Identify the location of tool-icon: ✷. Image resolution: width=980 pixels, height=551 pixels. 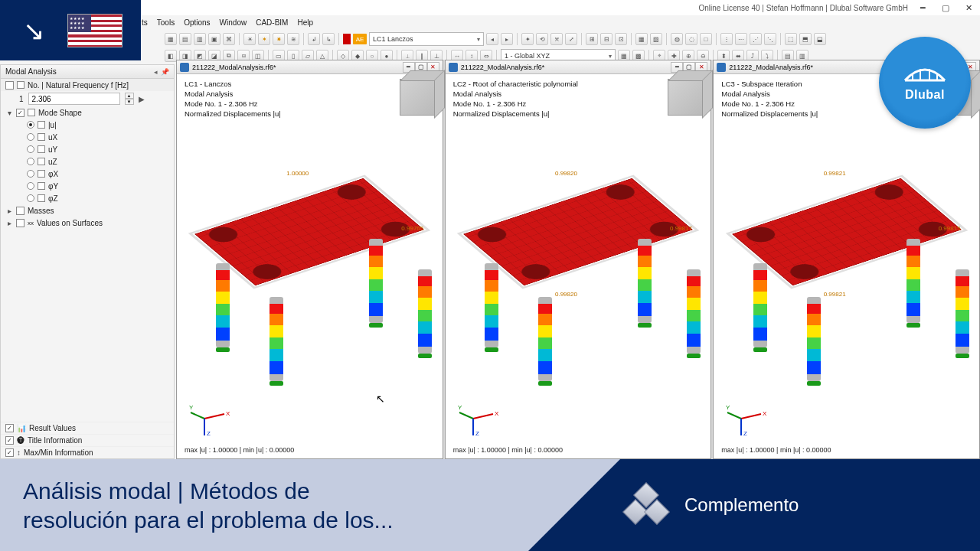
(279, 39).